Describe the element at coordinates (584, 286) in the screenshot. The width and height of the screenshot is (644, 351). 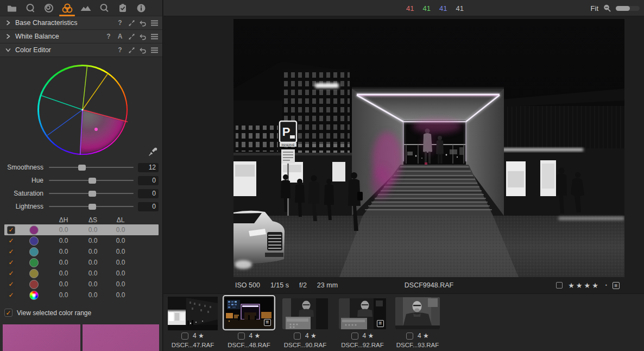
I see `star-rating: ★★★★` at that location.